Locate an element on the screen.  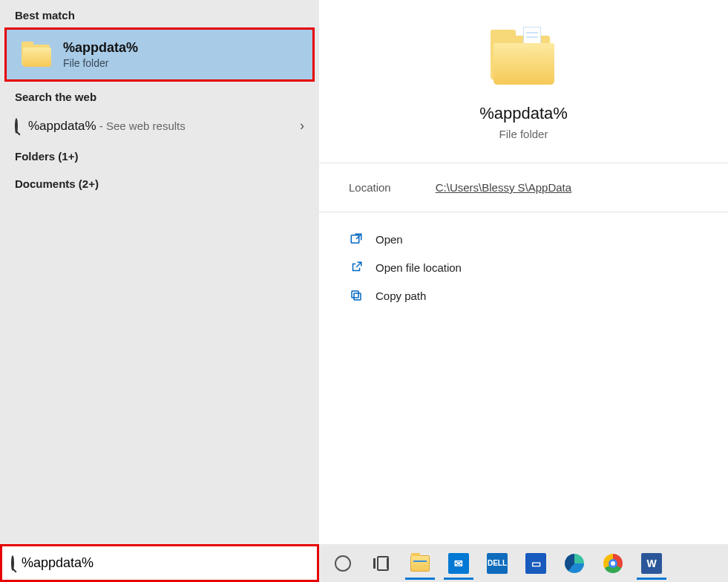
mail-app-button: ✉ is located at coordinates (459, 563).